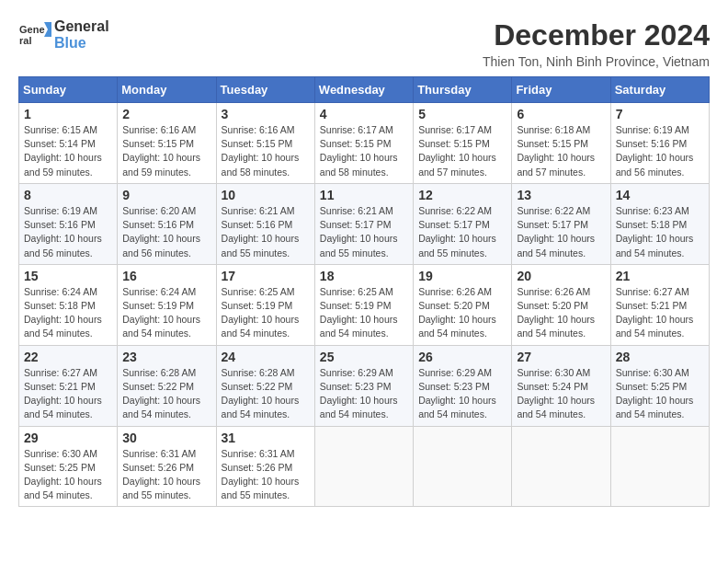  What do you see at coordinates (462, 114) in the screenshot?
I see `day-number: 5` at bounding box center [462, 114].